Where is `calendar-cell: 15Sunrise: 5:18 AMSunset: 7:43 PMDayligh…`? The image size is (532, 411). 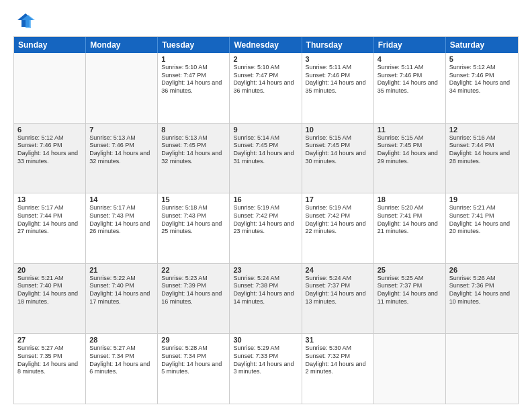 calendar-cell: 15Sunrise: 5:18 AMSunset: 7:43 PMDayligh… is located at coordinates (193, 228).